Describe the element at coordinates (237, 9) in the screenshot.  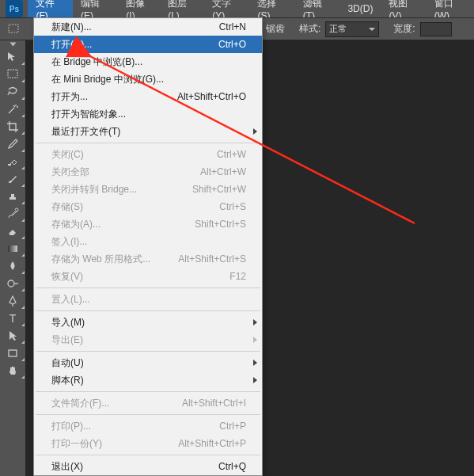
I see `menubar: Ps 文件(F) 编辑(E) 图像(I) 图层(L) 文字(Y) 选择(S) 滤…` at that location.